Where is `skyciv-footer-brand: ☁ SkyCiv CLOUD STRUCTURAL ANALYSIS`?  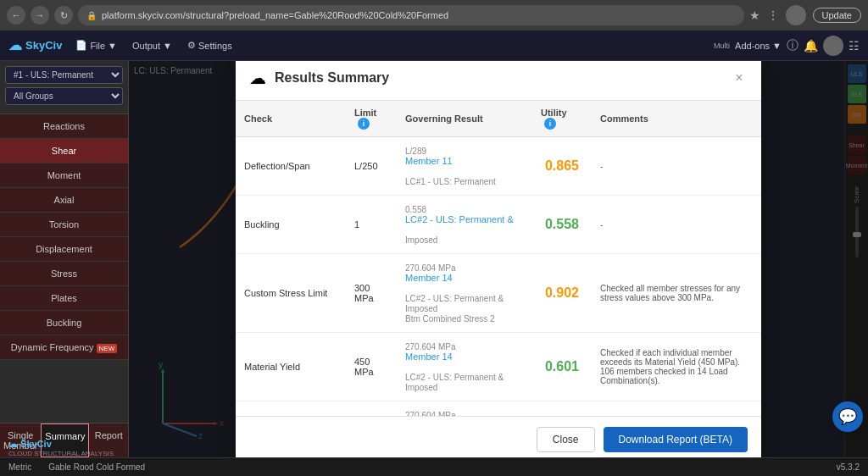
skyciv-footer-brand: ☁ SkyCiv CLOUD STRUCTURAL ANALYSIS is located at coordinates (61, 447).